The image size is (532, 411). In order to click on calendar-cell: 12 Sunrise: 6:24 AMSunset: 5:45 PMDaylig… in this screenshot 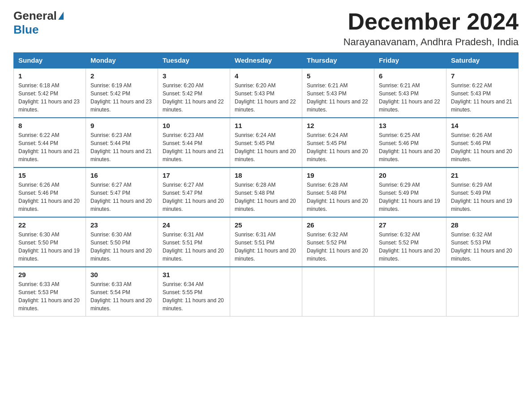, I will do `click(339, 142)`.